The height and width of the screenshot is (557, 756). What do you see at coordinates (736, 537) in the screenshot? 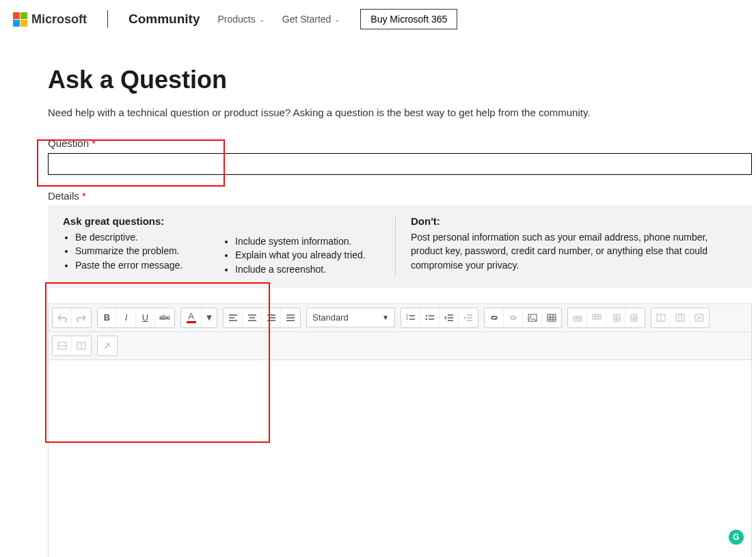
I see `grammarly-badge-icon: G` at bounding box center [736, 537].